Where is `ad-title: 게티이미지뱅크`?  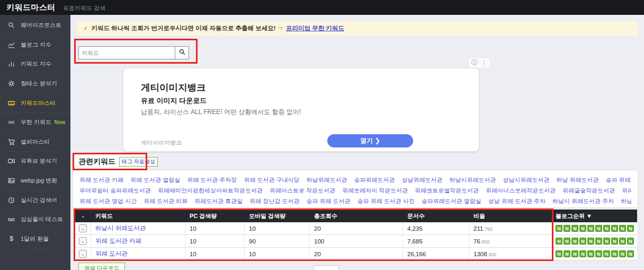
ad-title: 게티이미지뱅크 is located at coordinates (174, 88).